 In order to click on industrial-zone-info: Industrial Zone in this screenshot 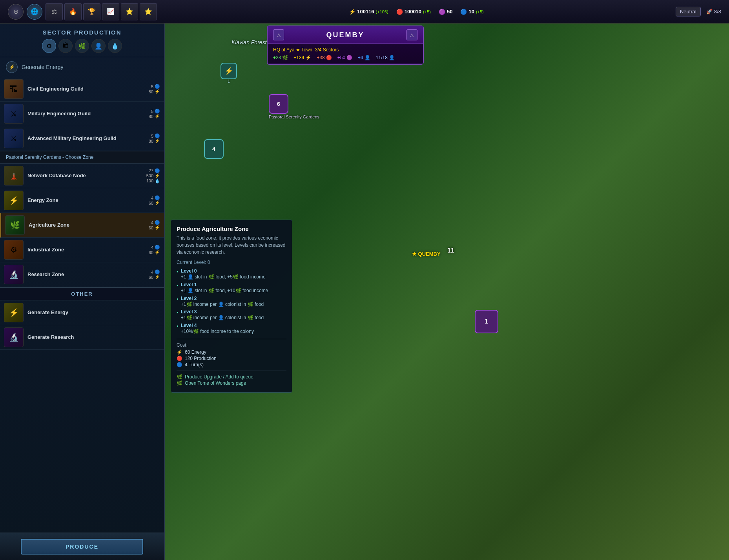, I will do `click(82, 250)`.